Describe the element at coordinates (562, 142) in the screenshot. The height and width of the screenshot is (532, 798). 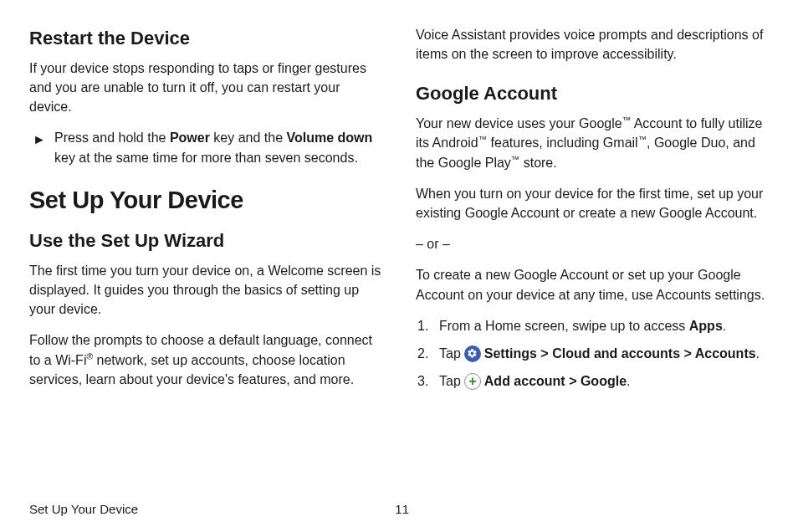
I see `text: features, including Gmail` at that location.